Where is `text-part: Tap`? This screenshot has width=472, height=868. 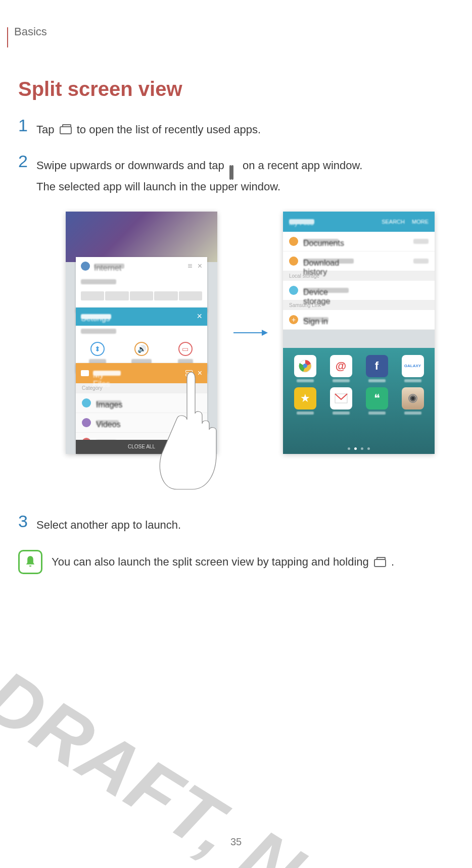 text-part: Tap is located at coordinates (47, 129).